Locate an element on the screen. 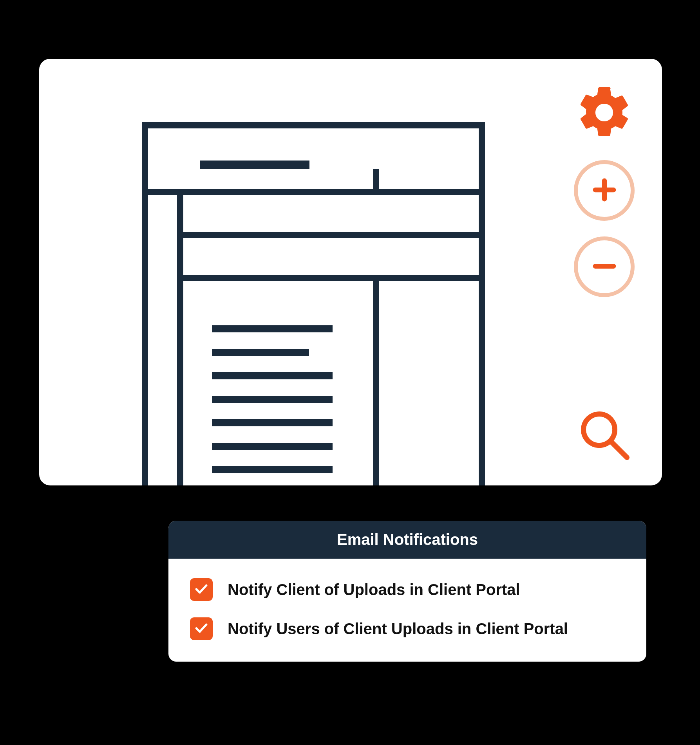 This screenshot has width=700, height=745. settings-button is located at coordinates (604, 114).